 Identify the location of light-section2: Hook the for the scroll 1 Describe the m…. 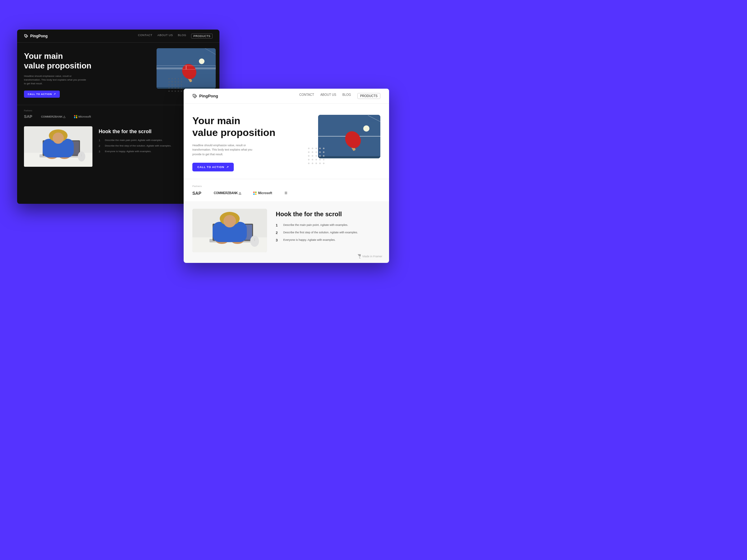
(286, 231).